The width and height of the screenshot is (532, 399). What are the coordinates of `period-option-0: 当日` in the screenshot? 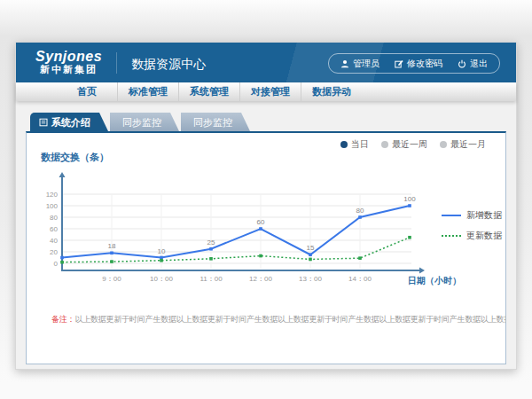 It's located at (355, 145).